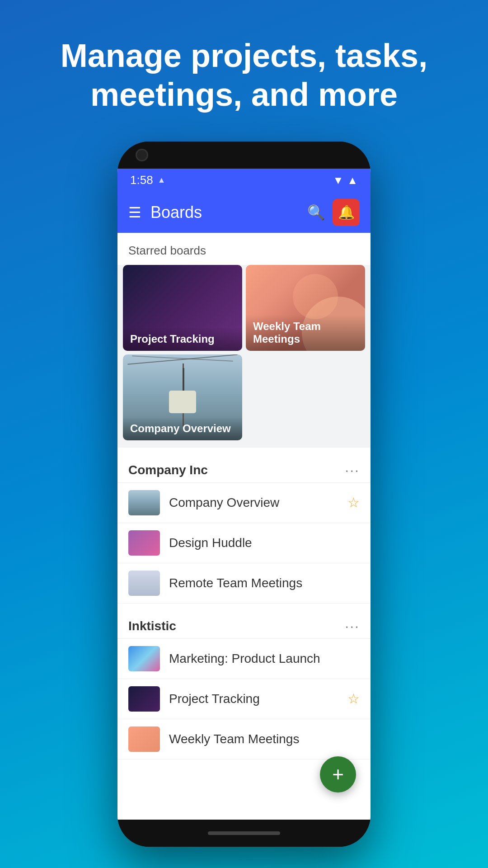 This screenshot has width=488, height=868. Describe the element at coordinates (244, 833) in the screenshot. I see `home-indicator` at that location.